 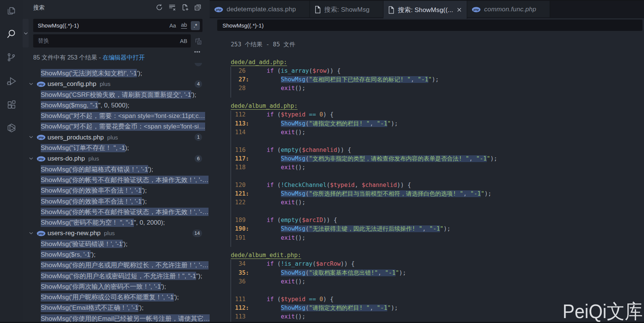 I want to click on replace-all-button, so click(x=198, y=41).